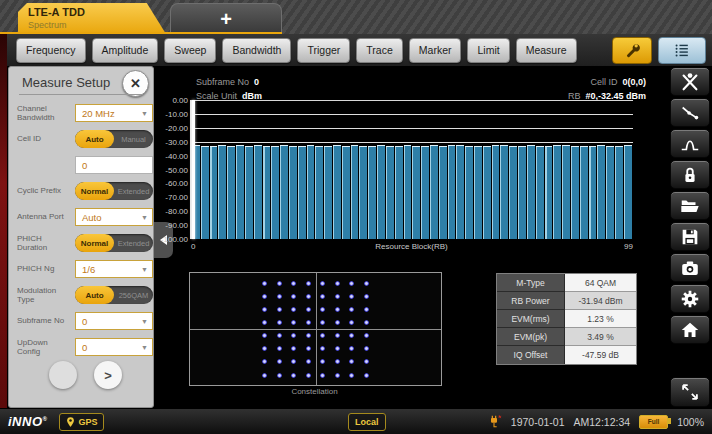 The width and height of the screenshot is (712, 434). Describe the element at coordinates (690, 112) in the screenshot. I see `marker-button` at that location.